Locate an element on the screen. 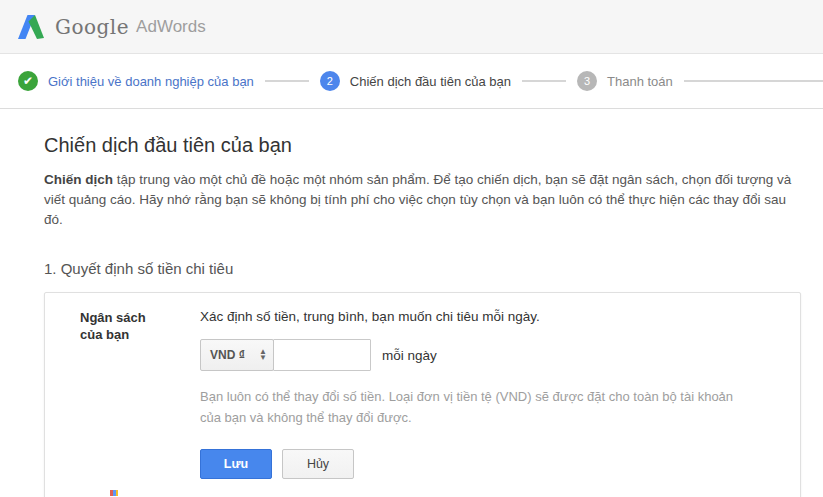  budget-label-line2: của bạn is located at coordinates (140, 334).